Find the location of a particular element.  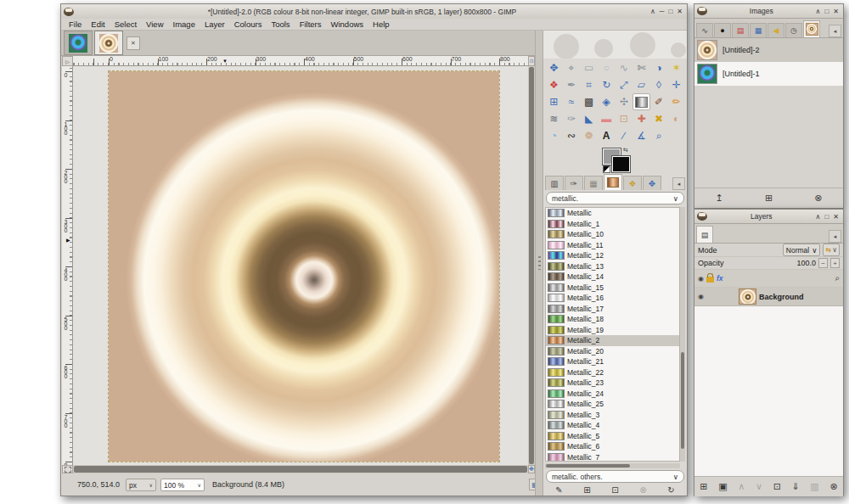

gradient-item-metallic_18: Metallic_18 is located at coordinates (613, 319).